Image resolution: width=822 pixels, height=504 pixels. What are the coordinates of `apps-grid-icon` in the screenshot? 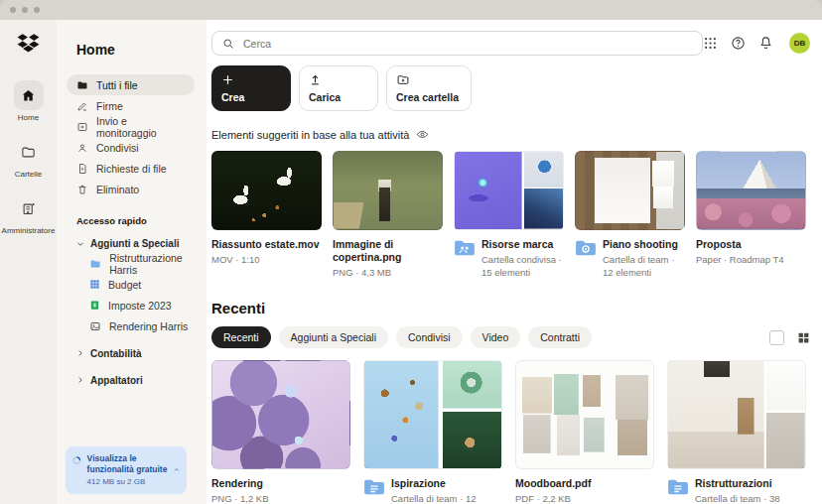 It's located at (711, 44).